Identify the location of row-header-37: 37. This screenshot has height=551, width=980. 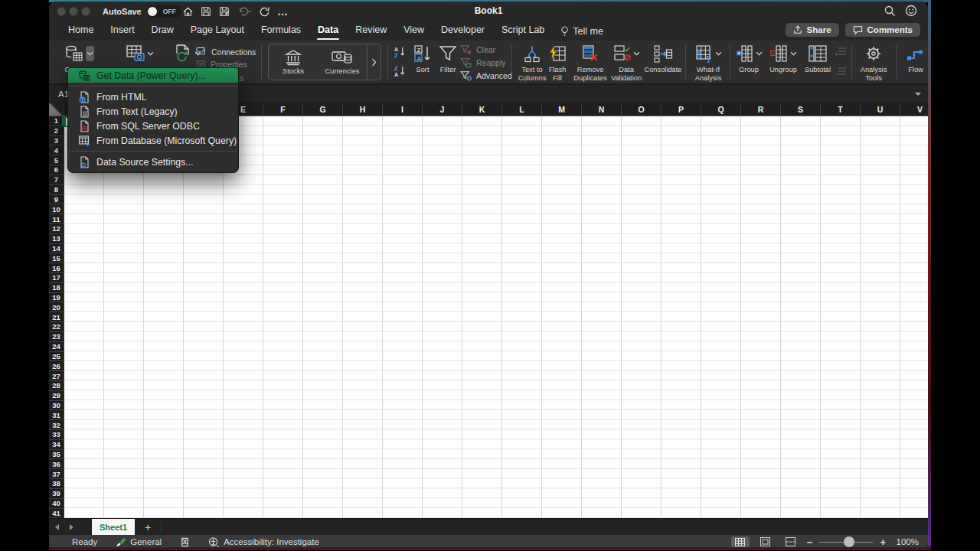
(57, 474).